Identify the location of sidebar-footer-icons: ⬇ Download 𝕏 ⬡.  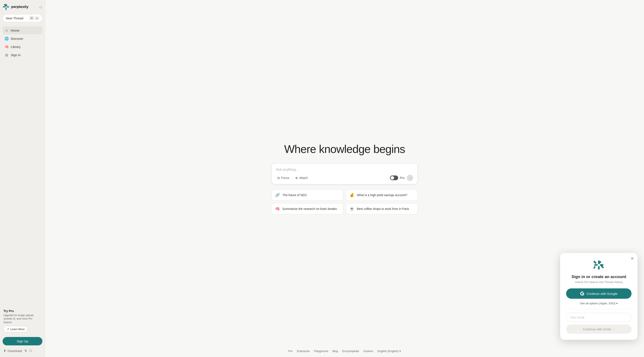
(22, 351).